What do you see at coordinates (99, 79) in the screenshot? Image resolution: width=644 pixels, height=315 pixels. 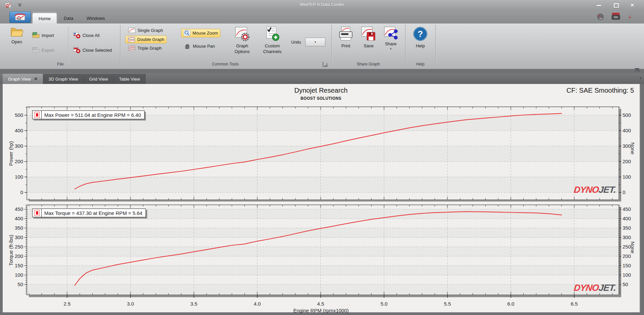 I see `grid-view-label: Grid View` at bounding box center [99, 79].